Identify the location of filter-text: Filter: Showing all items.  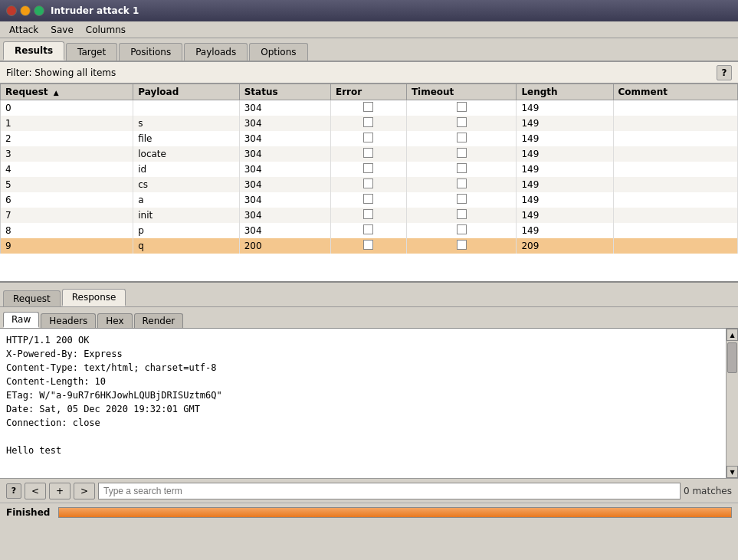
(61, 73).